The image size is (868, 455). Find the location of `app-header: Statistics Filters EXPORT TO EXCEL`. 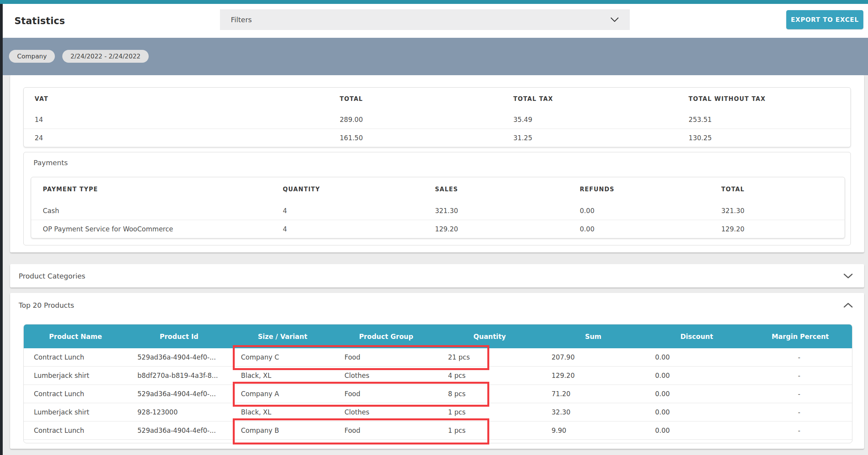

app-header: Statistics Filters EXPORT TO EXCEL is located at coordinates (435, 21).